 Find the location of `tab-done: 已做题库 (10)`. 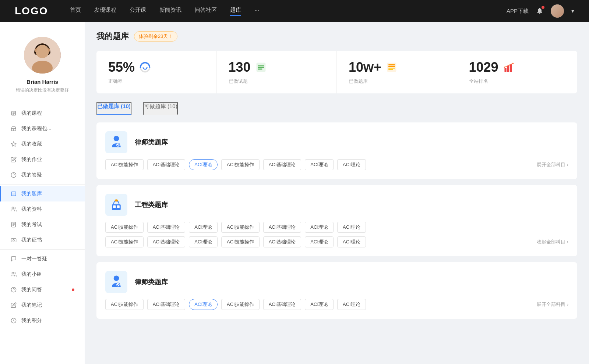

tab-done: 已做题库 (10) is located at coordinates (114, 109).